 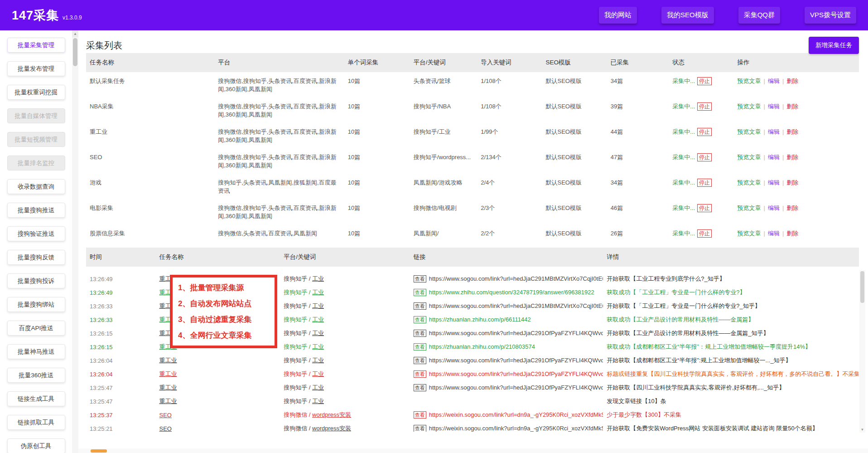 I want to click on sidebar-scrollbar: ▲, so click(x=75, y=242).